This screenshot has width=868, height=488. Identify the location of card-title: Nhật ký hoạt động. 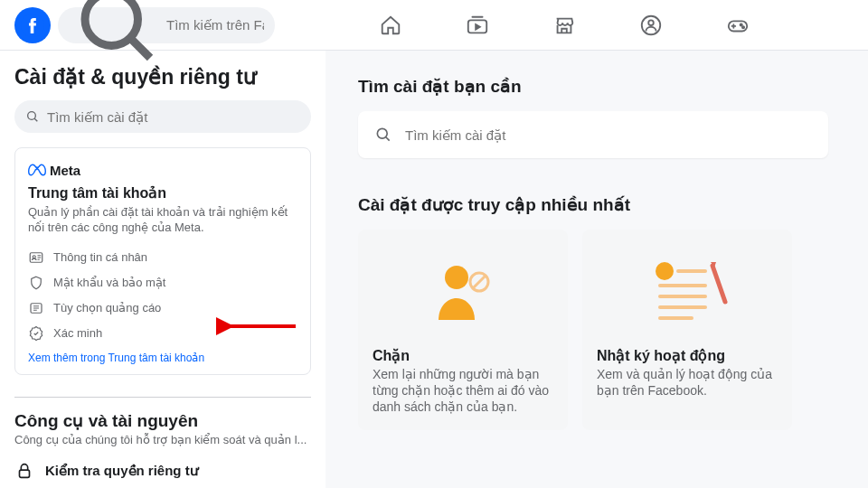
(687, 356).